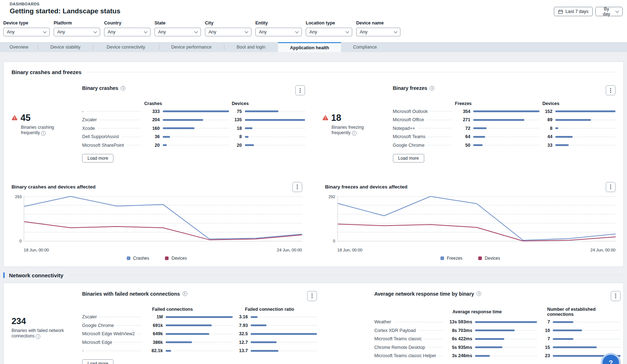 The image size is (627, 364). What do you see at coordinates (200, 317) in the screenshot?
I see `table-row: Zscaler 1M 3.16` at bounding box center [200, 317].